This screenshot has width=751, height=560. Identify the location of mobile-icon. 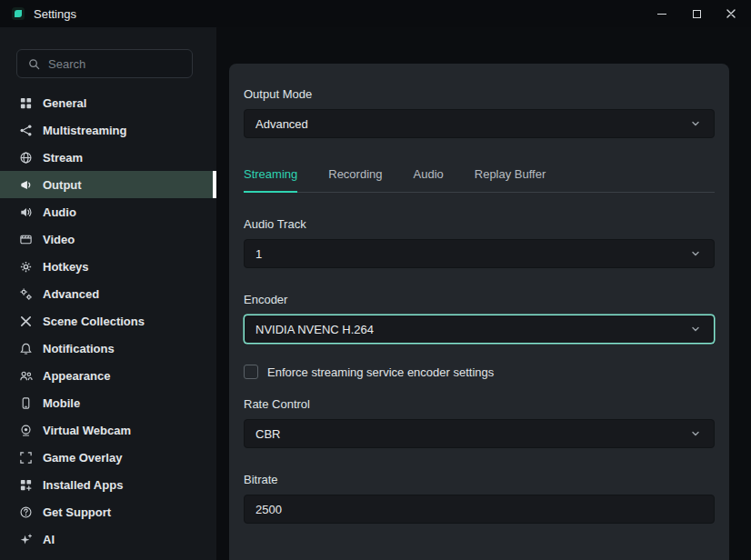
(25, 403).